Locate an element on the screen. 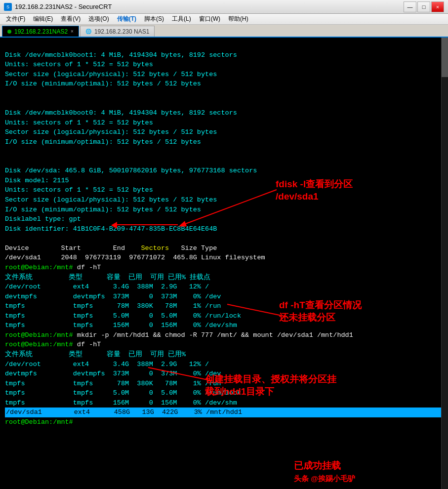 This screenshot has width=448, height=489. tab-nas1: 🌐 192.168.2.230 NAS1 is located at coordinates (118, 31).